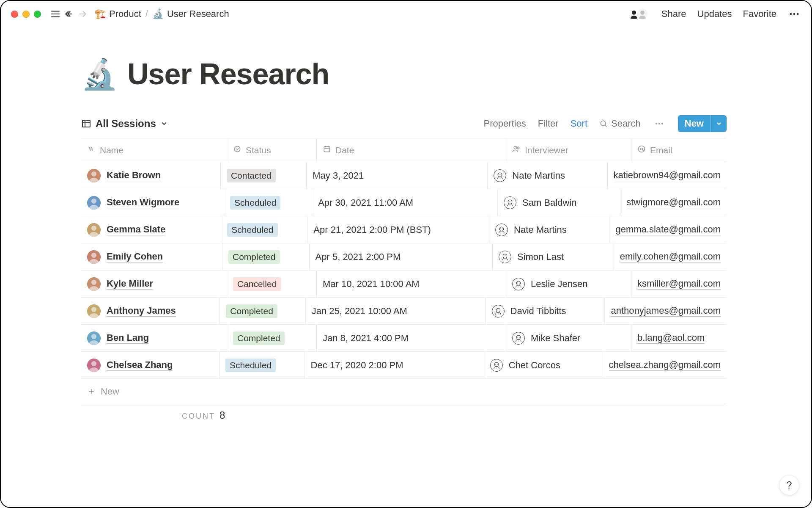 The height and width of the screenshot is (508, 812). I want to click on updates-button: Updates, so click(715, 14).